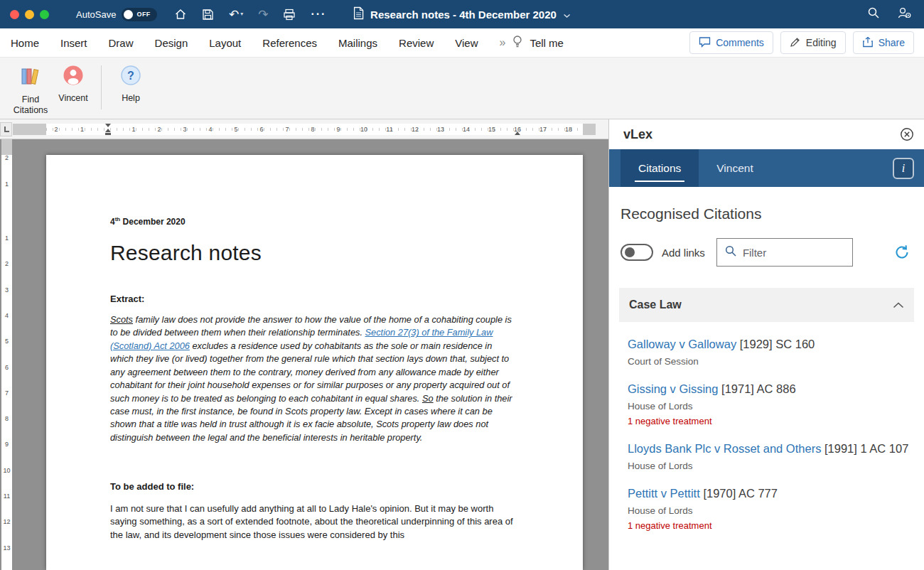  What do you see at coordinates (766, 252) in the screenshot?
I see `citation-controls: Add links` at bounding box center [766, 252].